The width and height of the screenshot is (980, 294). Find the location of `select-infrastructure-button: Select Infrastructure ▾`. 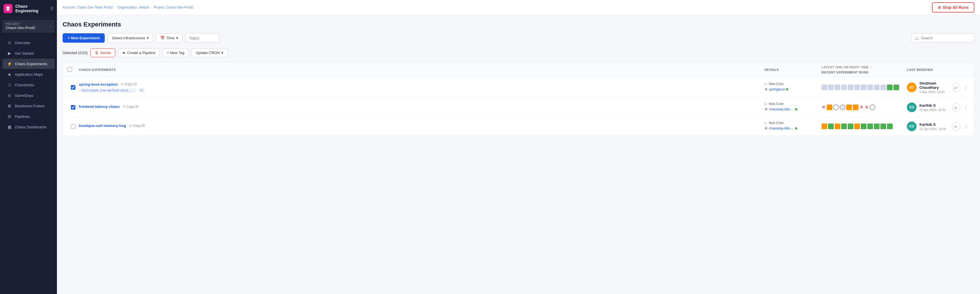

select-infrastructure-button: Select Infrastructure ▾ is located at coordinates (130, 38).